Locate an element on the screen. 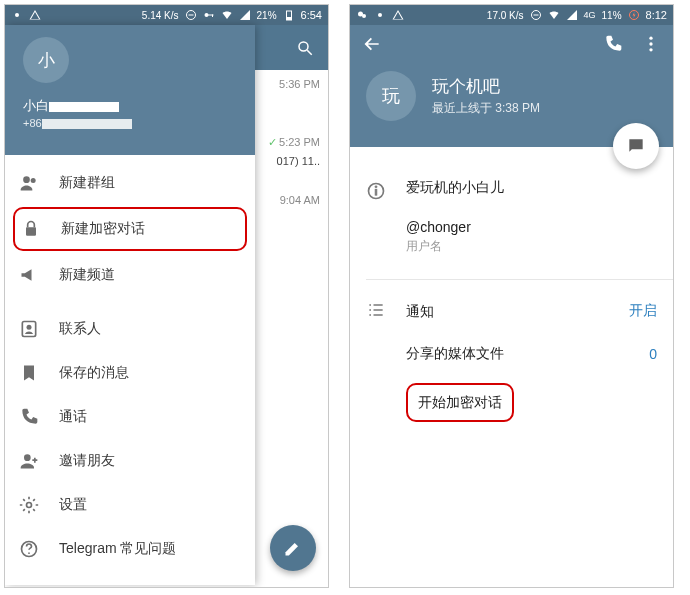  drawer-item-invite: 邀请朋友 is located at coordinates (130, 461).